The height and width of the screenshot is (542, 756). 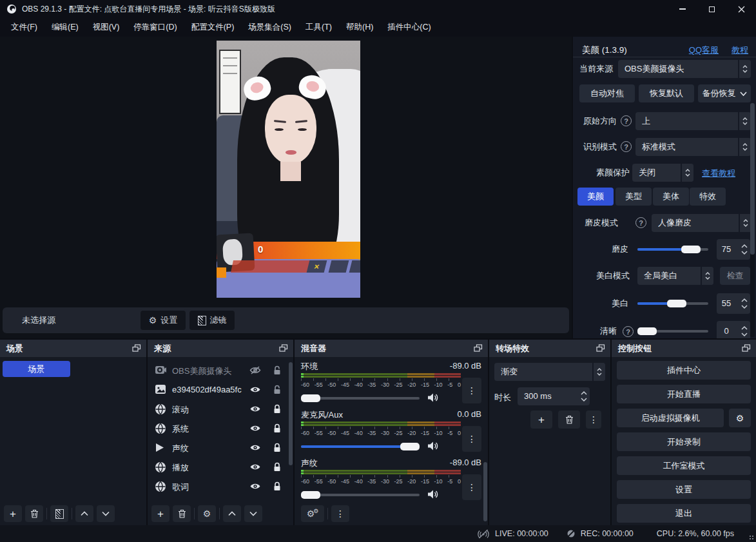 What do you see at coordinates (106, 514) in the screenshot?
I see `move-scene-down-button` at bounding box center [106, 514].